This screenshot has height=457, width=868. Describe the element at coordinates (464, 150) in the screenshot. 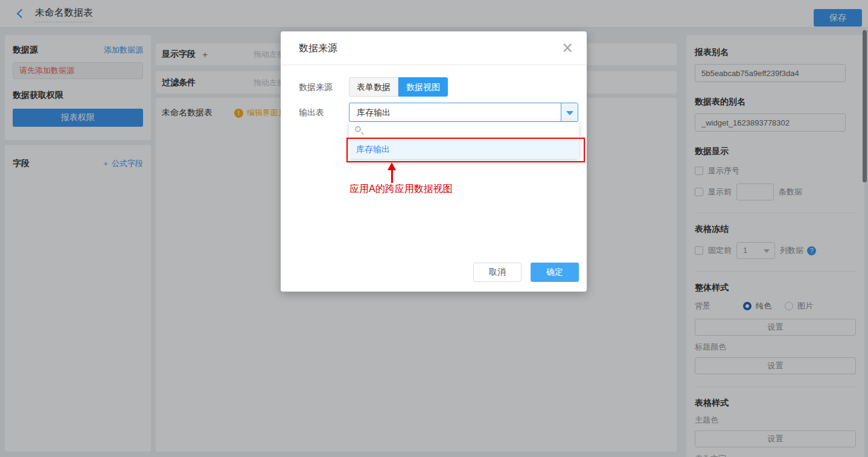

I see `dropdown-option-inventory-output: 库存输出` at that location.